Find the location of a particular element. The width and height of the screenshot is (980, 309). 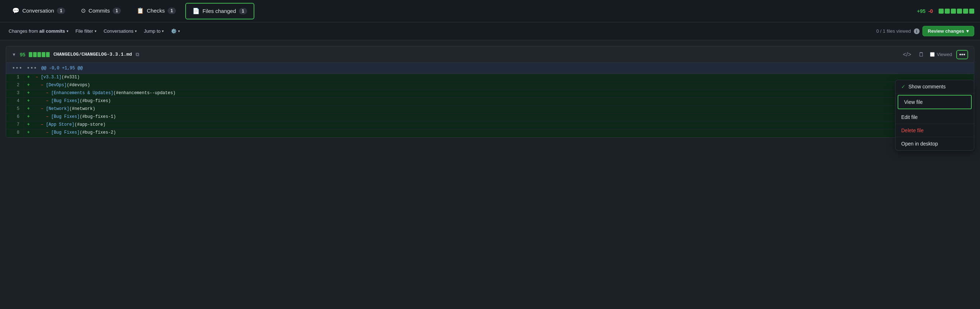

file-filter-chevron: ▾ is located at coordinates (95, 31).